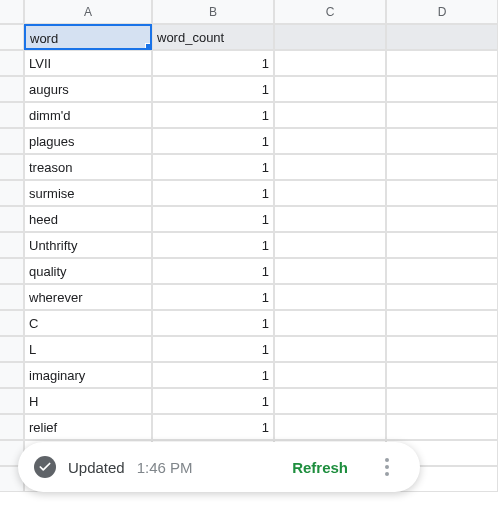  What do you see at coordinates (213, 12) in the screenshot?
I see `col-header-b: B` at bounding box center [213, 12].